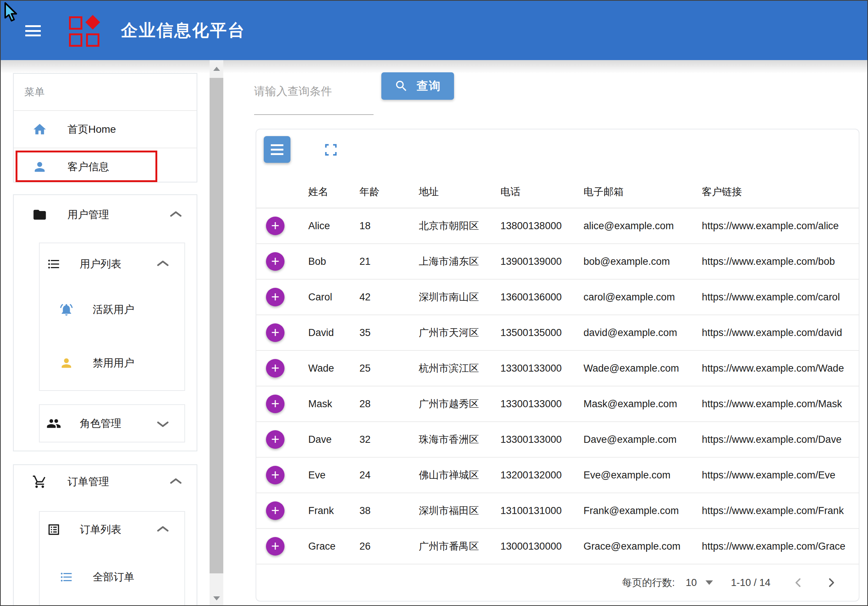 This screenshot has height=606, width=868. Describe the element at coordinates (389, 192) in the screenshot. I see `column-header-age: 年龄` at that location.